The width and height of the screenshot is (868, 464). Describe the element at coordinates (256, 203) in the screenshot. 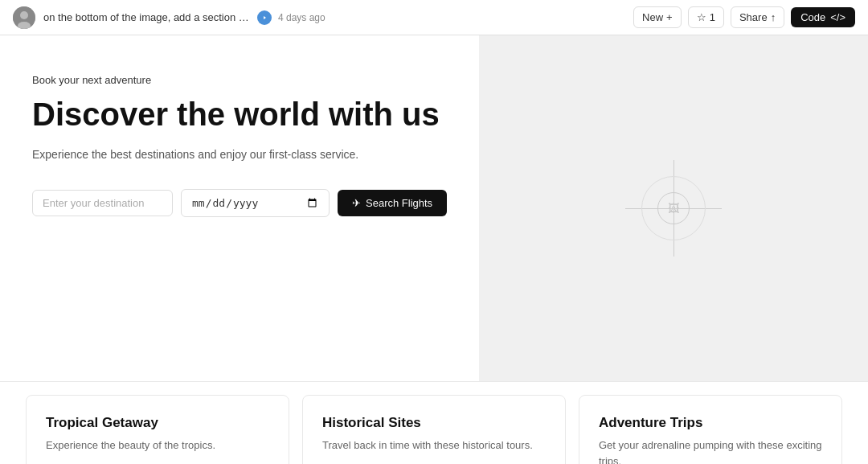

I see `date-input` at that location.